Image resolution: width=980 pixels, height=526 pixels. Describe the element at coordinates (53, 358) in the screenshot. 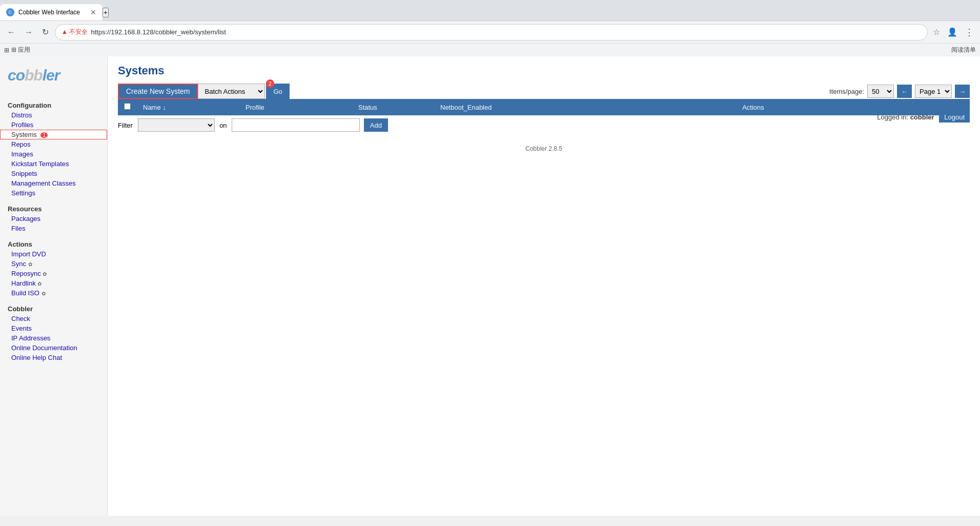

I see `sidebar-item-online-help-chat: Online Help Chat` at that location.